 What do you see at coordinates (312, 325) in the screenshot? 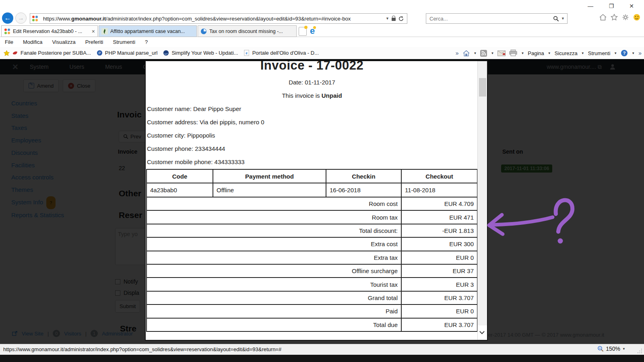
I see `fee-row-total-due: Total dueEUR 3.707` at bounding box center [312, 325].